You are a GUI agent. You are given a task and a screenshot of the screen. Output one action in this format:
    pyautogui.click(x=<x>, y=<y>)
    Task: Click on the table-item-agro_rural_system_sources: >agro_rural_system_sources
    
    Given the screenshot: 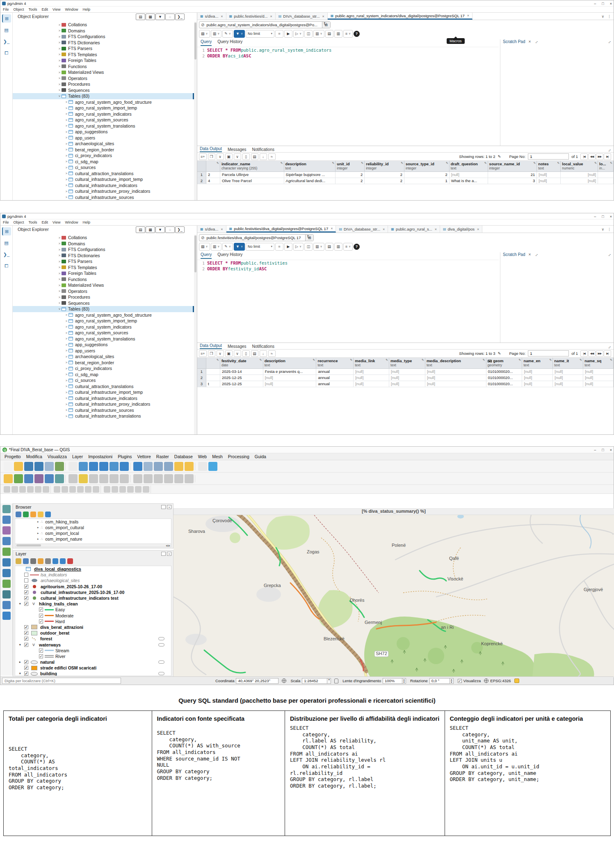 What is the action you would take?
    pyautogui.click(x=103, y=120)
    